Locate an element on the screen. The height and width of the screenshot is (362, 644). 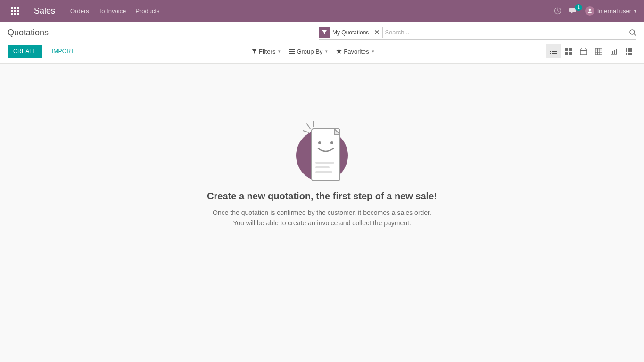
favorites-label: Favorites is located at coordinates (356, 52).